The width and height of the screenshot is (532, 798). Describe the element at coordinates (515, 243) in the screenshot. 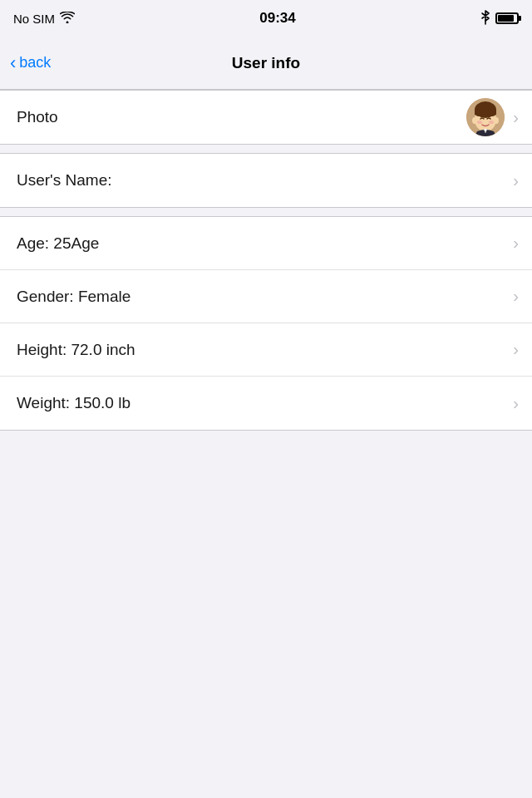

I see `age-chevron-icon: ›` at that location.